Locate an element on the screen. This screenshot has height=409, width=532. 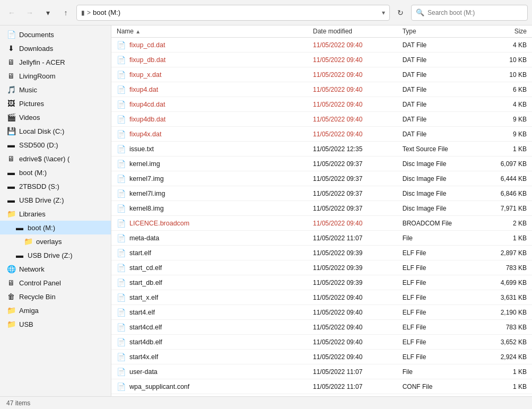
col-header-name: Name ▲ is located at coordinates (212, 31).